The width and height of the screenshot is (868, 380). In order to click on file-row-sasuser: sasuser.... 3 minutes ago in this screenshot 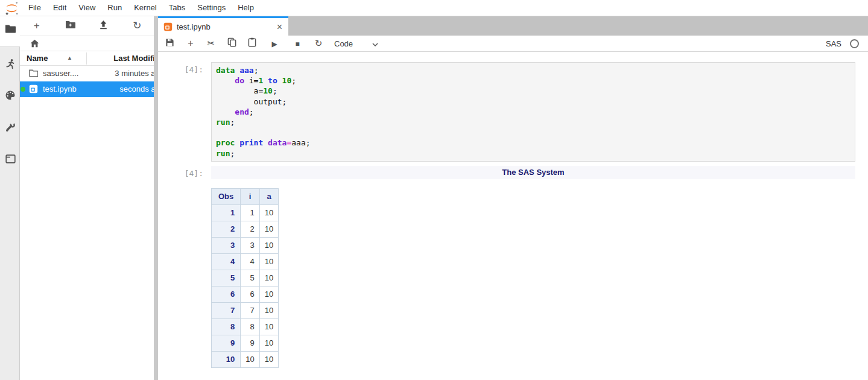, I will do `click(87, 74)`.